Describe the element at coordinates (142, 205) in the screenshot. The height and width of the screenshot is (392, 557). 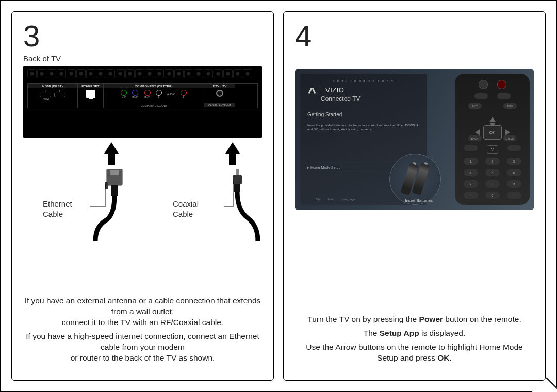
I see `cable-labels-row: Ethernet Cable Coaxial Cable` at that location.